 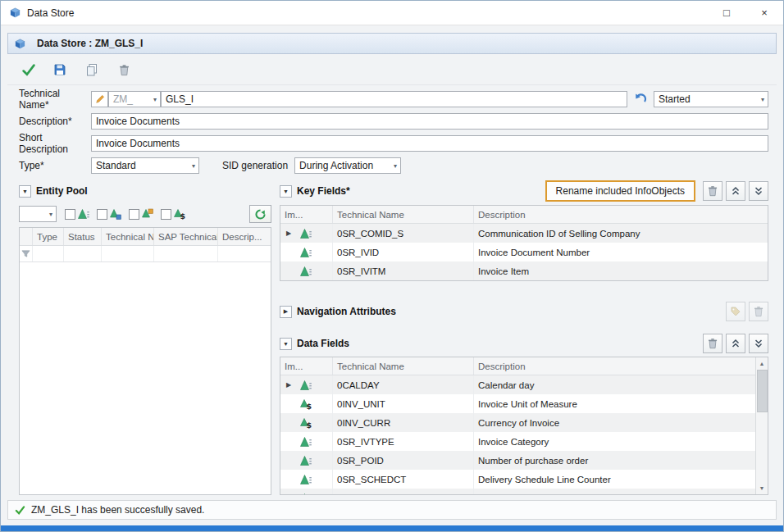 I want to click on table-row: 0SR_IVID Invoice Document Number, so click(x=524, y=252).